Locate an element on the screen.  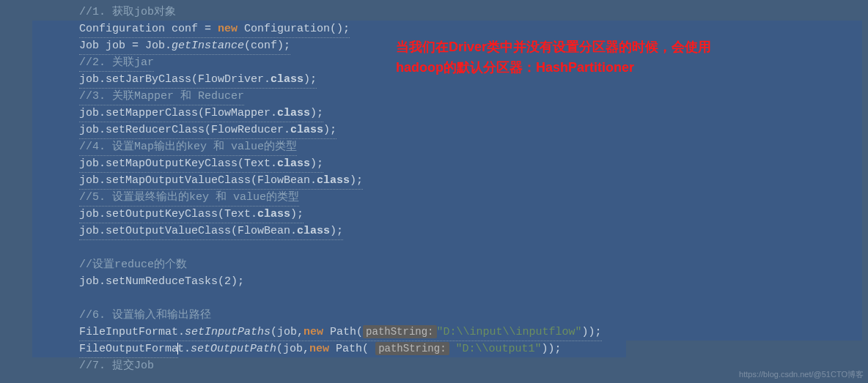
string-literal: "D:\\output1" is located at coordinates (496, 349).